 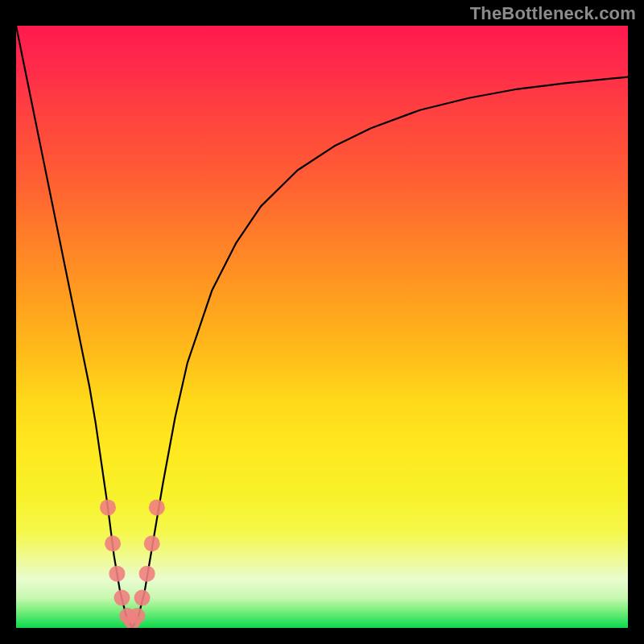 I want to click on watermark-text: TheBottleneck.com, so click(x=553, y=14).